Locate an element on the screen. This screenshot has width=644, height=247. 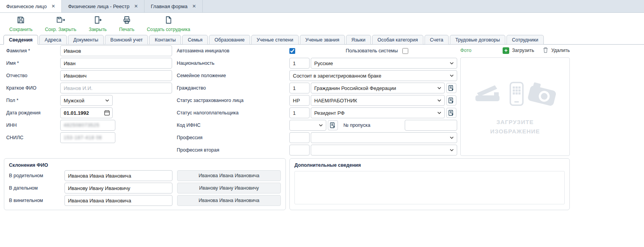
insured-status-code-input is located at coordinates (299, 100).